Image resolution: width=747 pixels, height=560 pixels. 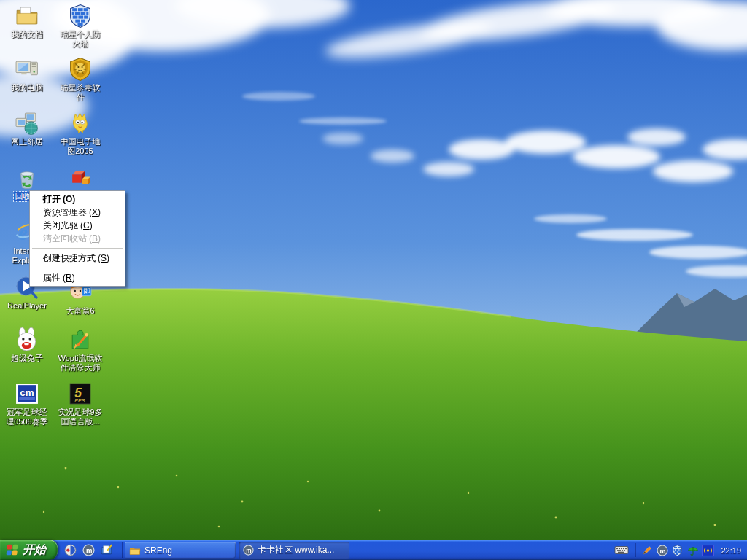 What do you see at coordinates (296, 550) in the screenshot?
I see `task-button-label: 卡卡社区 www.ika...` at bounding box center [296, 550].